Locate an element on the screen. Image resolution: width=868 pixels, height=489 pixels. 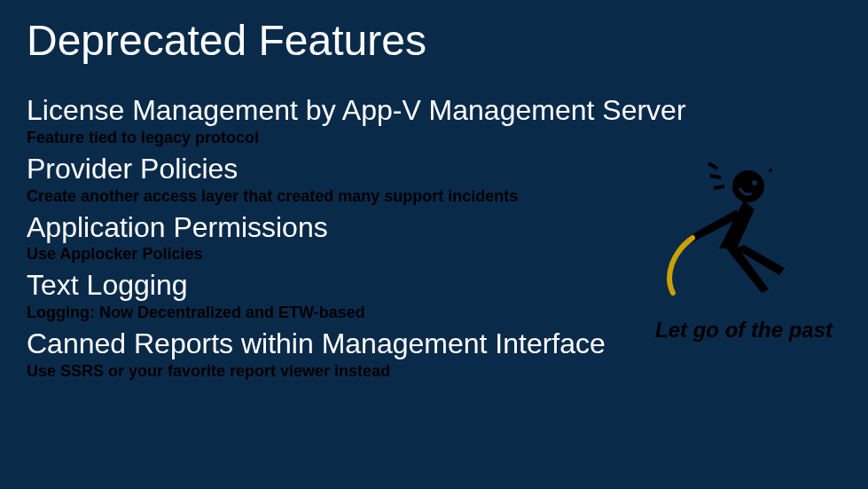
graphic-caption: Let go of the past is located at coordinates (744, 330).